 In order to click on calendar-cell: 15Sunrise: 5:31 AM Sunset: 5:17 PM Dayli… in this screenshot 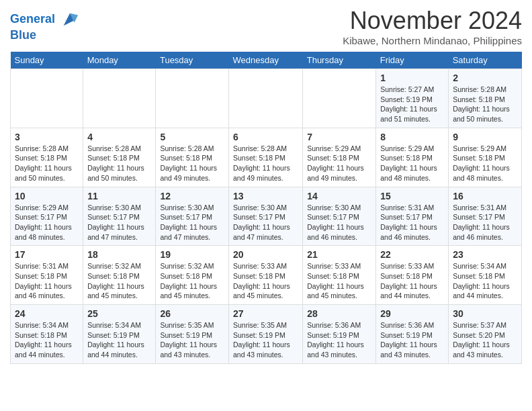, I will do `click(412, 216)`.